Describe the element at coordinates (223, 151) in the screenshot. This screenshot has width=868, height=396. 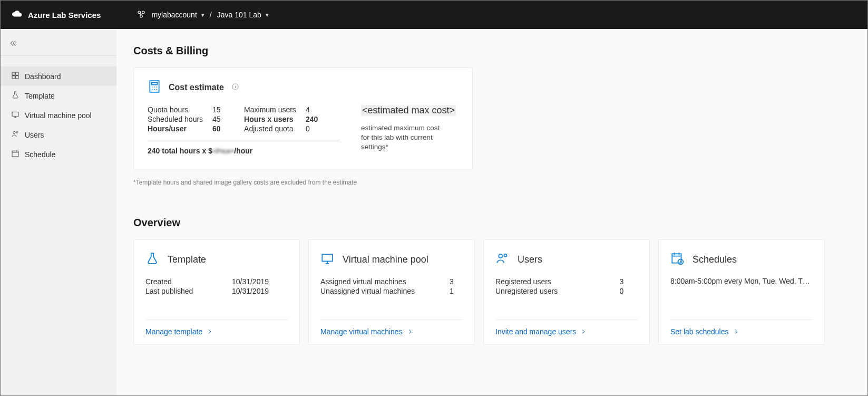
I see `cost-total-price: <Price>` at that location.